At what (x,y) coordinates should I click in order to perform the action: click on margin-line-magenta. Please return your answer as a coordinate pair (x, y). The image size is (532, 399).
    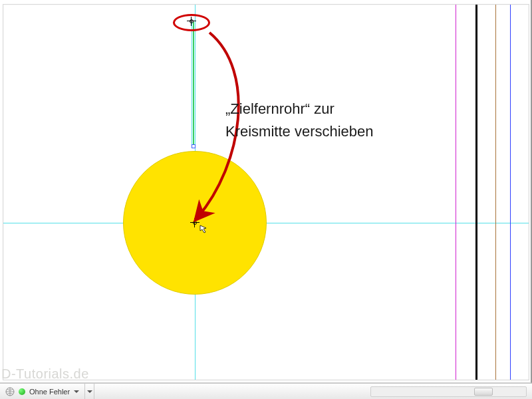
    Looking at the image, I should click on (456, 192).